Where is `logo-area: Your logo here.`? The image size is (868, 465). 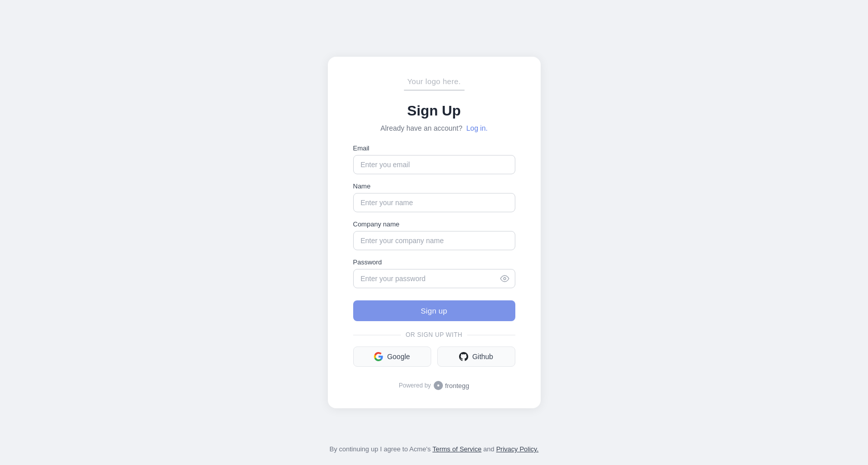
logo-area: Your logo here. is located at coordinates (434, 84).